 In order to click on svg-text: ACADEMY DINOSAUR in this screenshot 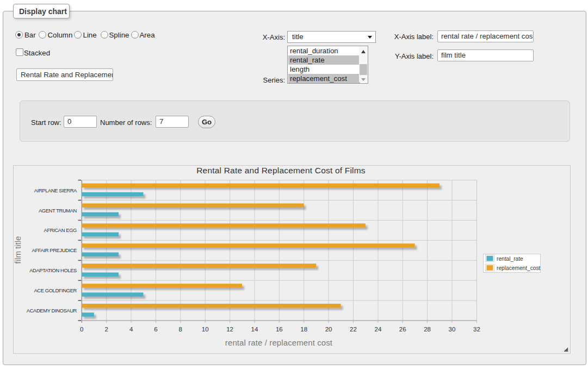, I will do `click(52, 311)`.